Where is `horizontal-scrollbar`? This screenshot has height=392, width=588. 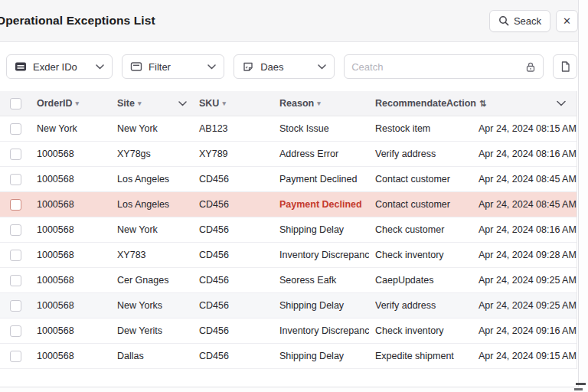 horizontal-scrollbar is located at coordinates (289, 389).